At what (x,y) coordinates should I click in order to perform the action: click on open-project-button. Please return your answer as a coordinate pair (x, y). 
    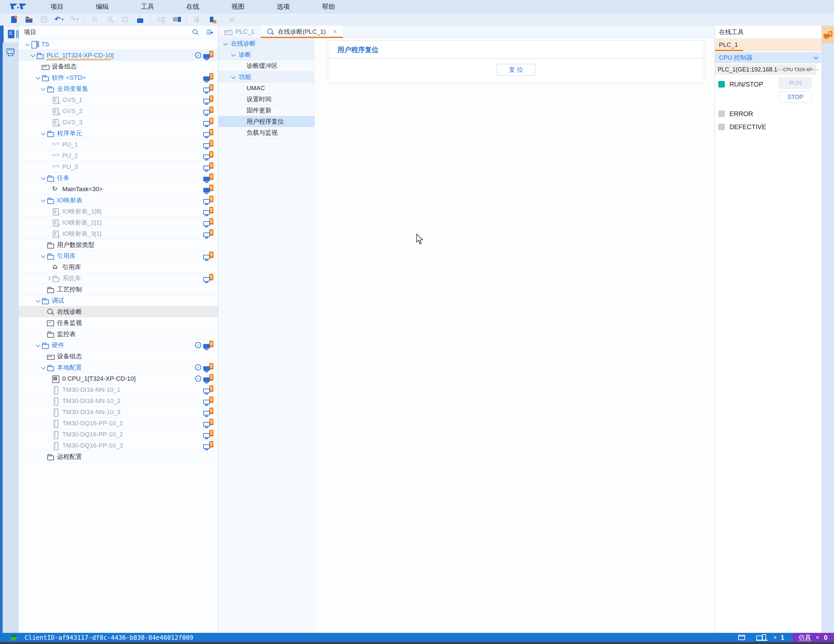
    Looking at the image, I should click on (29, 19).